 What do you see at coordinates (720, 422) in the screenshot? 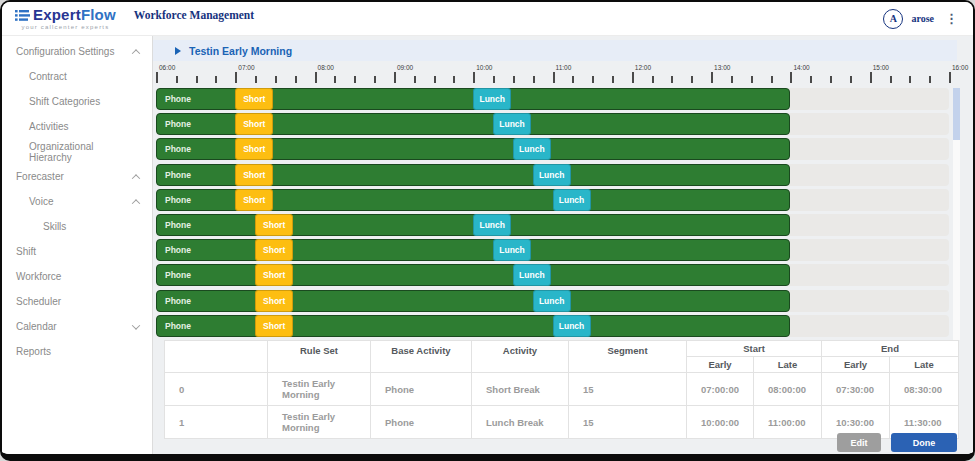
I see `table-cell: 10:00:00` at bounding box center [720, 422].